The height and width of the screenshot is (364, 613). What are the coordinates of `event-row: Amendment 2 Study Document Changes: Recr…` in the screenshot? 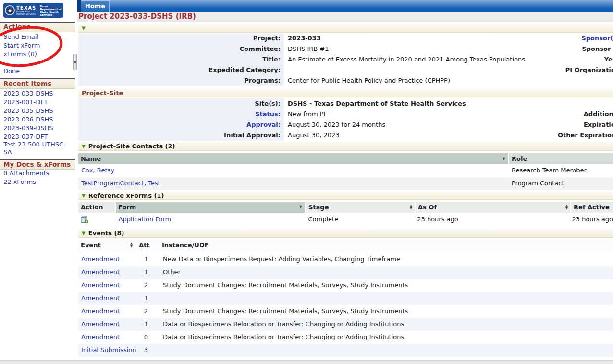 It's located at (346, 285).